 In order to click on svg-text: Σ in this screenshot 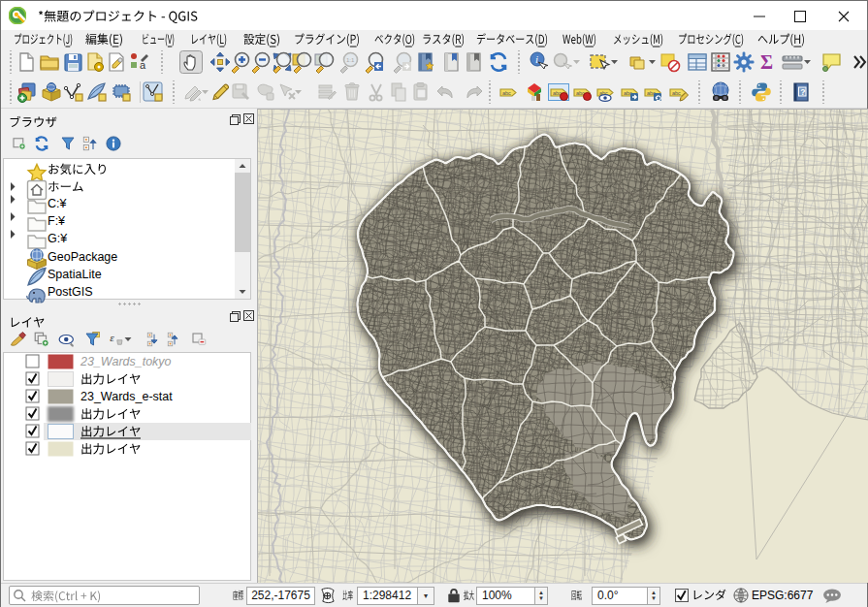, I will do `click(766, 62)`.